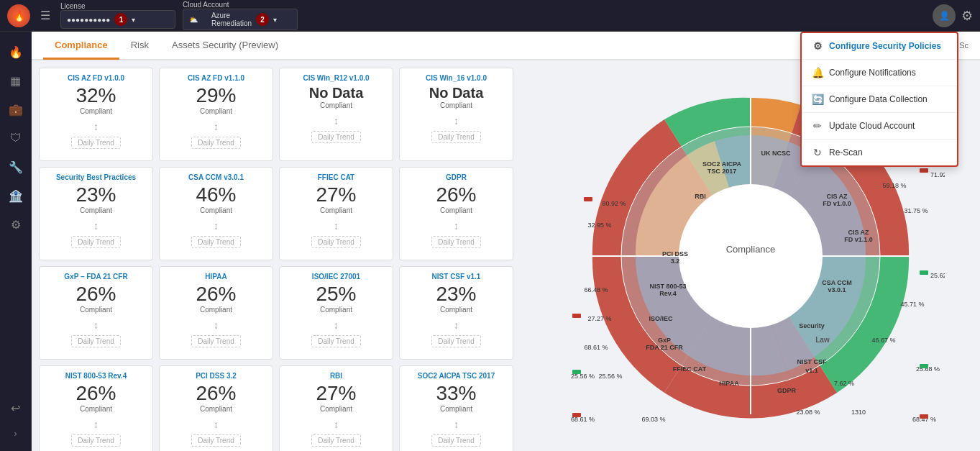 The width and height of the screenshot is (980, 451). I want to click on compliance-card: CIS AZ FD v1.0.0 32% Compliant ↕ Daily T…, so click(96, 114).